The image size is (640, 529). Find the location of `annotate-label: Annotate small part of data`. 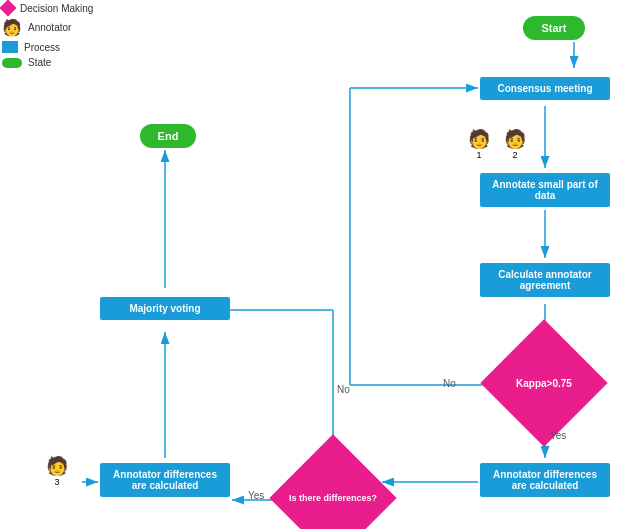

annotate-label: Annotate small part of data is located at coordinates (545, 190).